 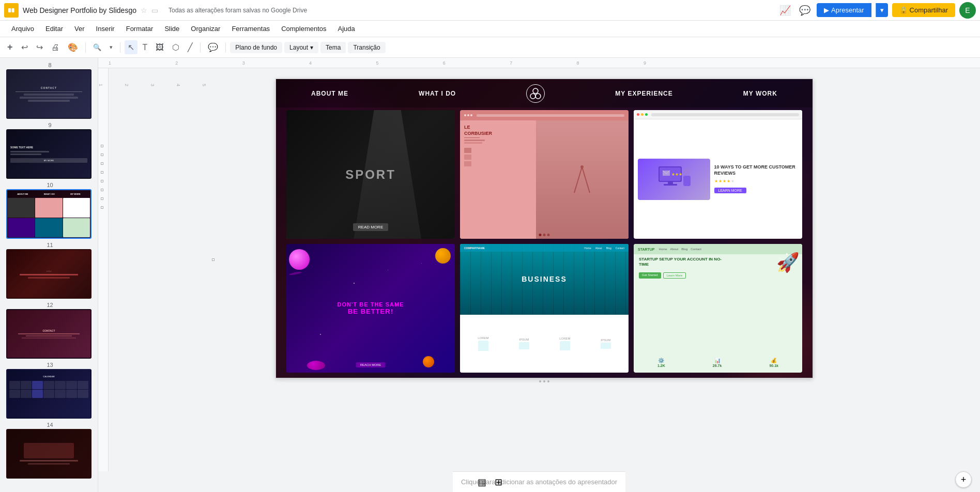 What do you see at coordinates (160, 48) in the screenshot?
I see `image-button: 🖼` at bounding box center [160, 48].